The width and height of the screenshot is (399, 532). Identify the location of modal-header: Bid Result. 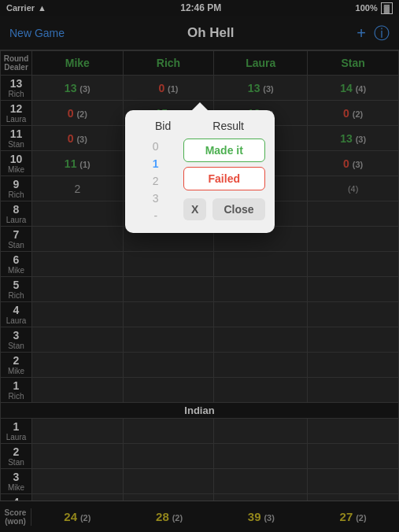
(200, 126).